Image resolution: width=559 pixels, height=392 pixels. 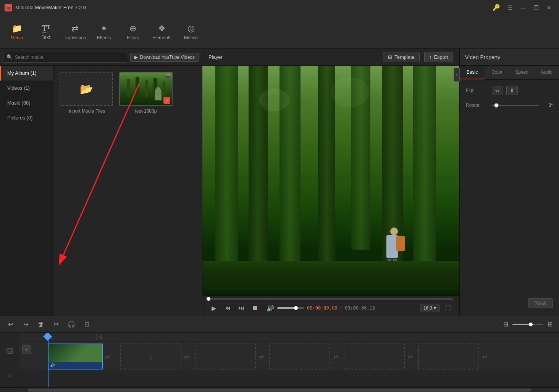 What do you see at coordinates (472, 73) in the screenshot?
I see `tab-basic: Basic` at bounding box center [472, 73].